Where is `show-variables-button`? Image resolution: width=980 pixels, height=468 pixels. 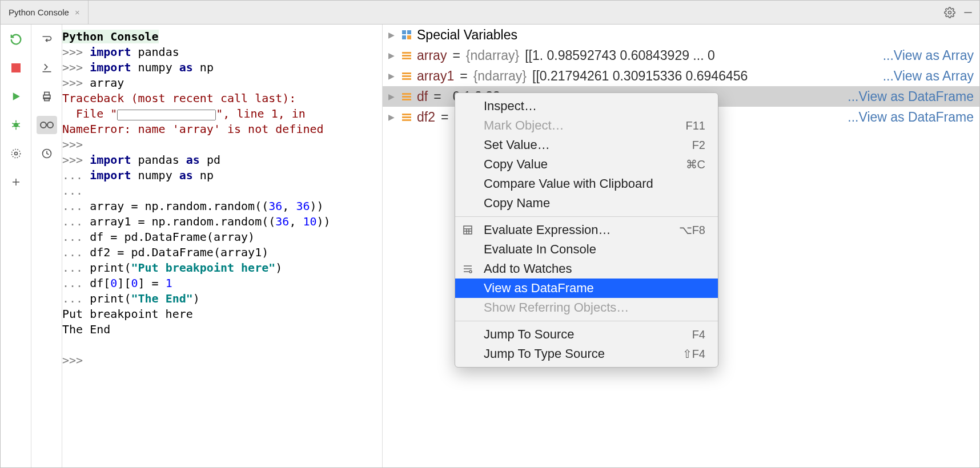
show-variables-button is located at coordinates (47, 125).